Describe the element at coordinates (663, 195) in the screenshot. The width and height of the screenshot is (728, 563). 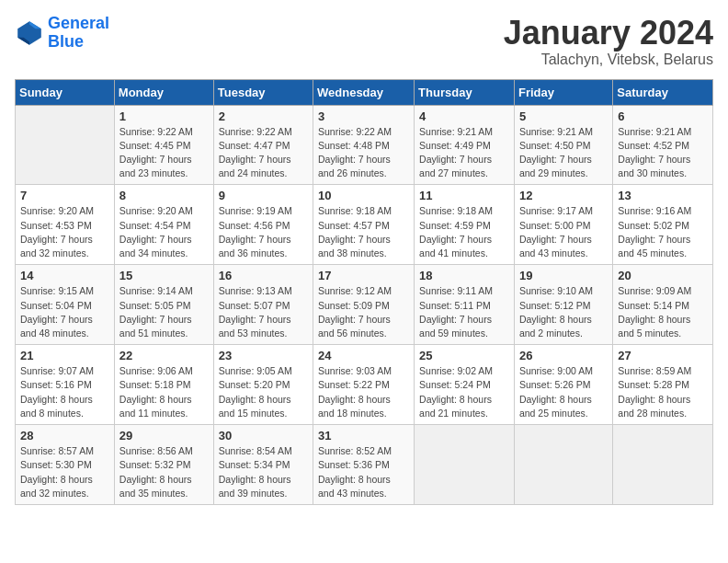
I see `day-number: 13` at that location.